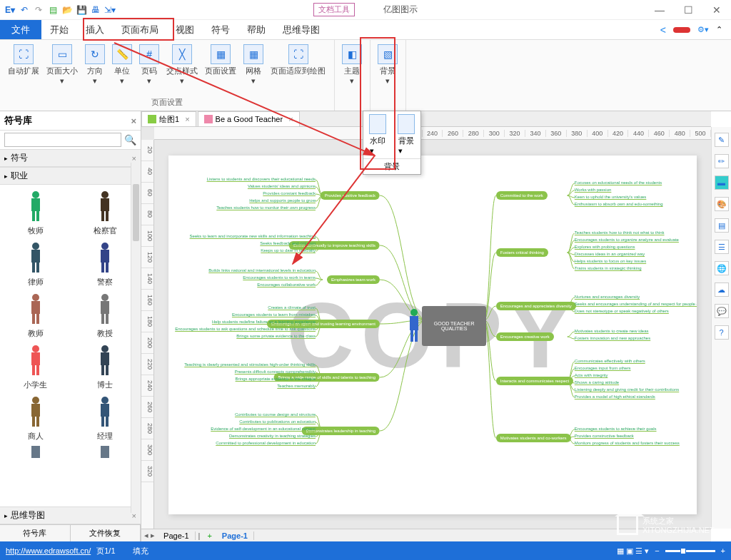 The image size is (731, 560). Describe the element at coordinates (36, 213) in the screenshot. I see `symbol-item: 牧师` at that location.